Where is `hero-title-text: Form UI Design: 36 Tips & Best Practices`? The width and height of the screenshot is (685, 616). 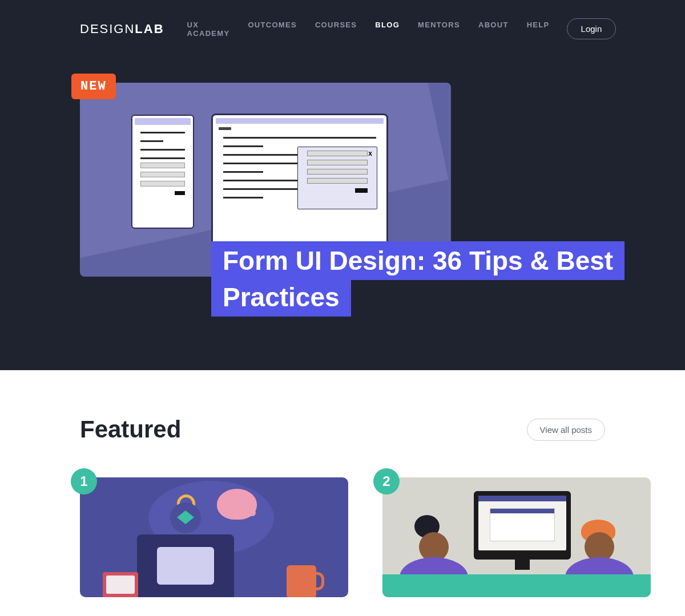 hero-title-text: Form UI Design: 36 Tips & Best Practices is located at coordinates (418, 279).